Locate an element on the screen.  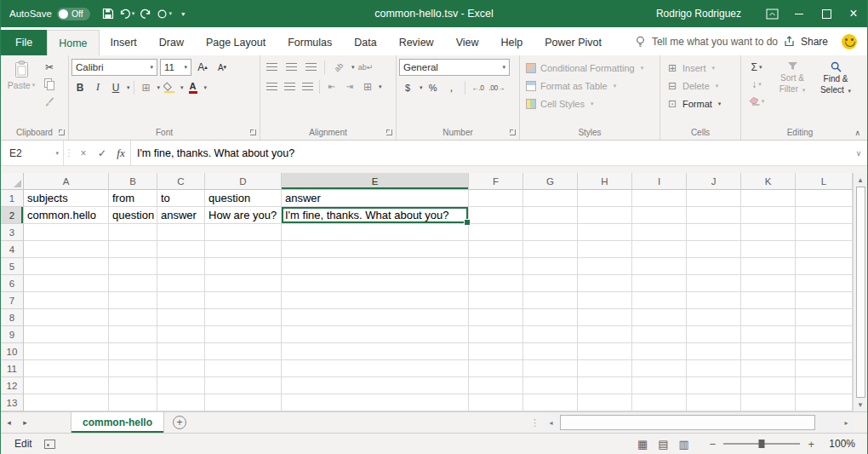
fill-color-button is located at coordinates (169, 87).